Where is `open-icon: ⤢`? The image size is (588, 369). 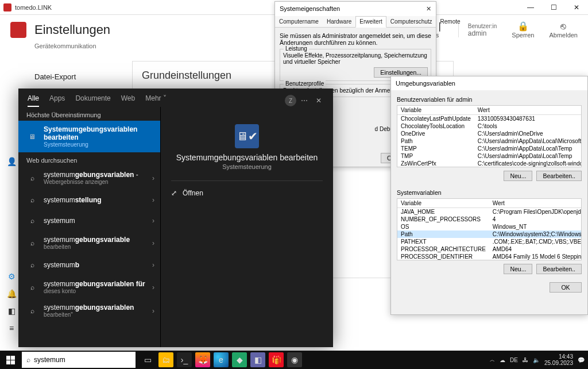 open-icon: ⤢ is located at coordinates (174, 193).